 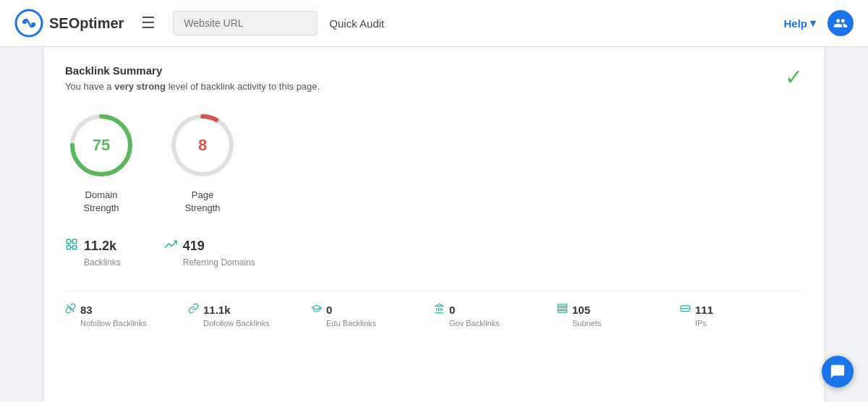 I want to click on logo-text: SEOptimer, so click(x=87, y=23).